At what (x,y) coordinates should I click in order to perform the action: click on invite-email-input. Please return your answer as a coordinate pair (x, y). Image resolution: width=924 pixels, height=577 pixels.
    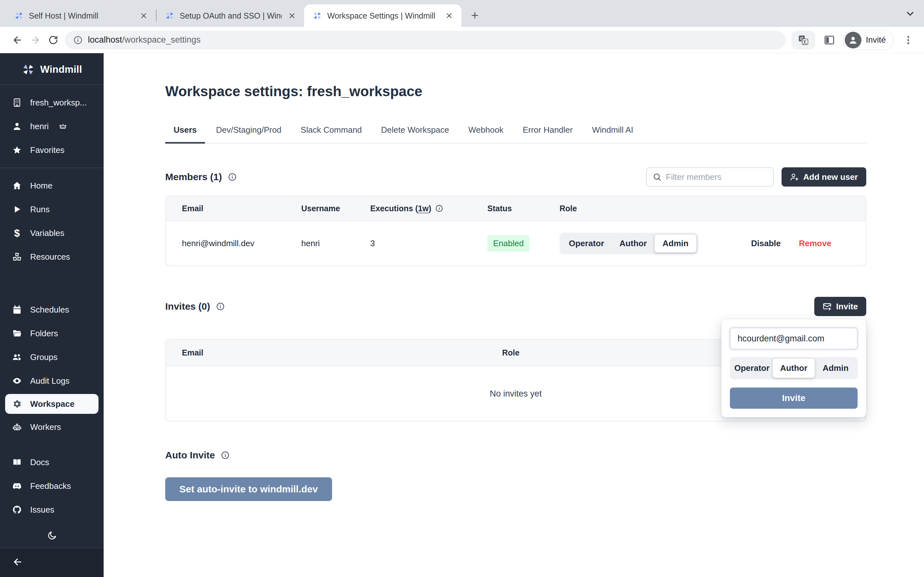
    Looking at the image, I should click on (794, 338).